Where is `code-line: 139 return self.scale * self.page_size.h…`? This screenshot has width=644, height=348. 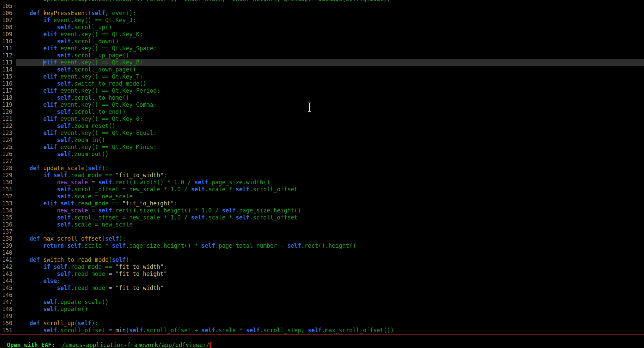
code-line: 139 return self.scale * self.page_size.h… is located at coordinates (322, 246).